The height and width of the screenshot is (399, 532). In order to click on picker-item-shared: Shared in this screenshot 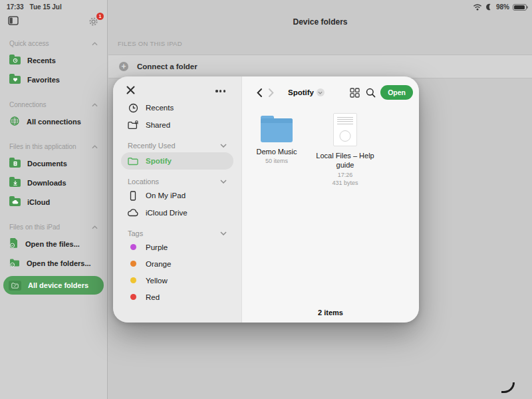, I will do `click(177, 125)`.